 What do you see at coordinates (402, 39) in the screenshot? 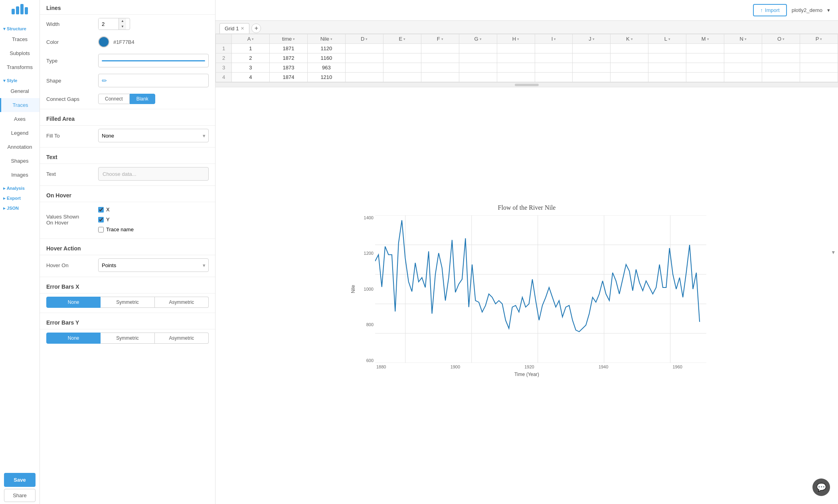
I see `col-header-e: E▾` at bounding box center [402, 39].